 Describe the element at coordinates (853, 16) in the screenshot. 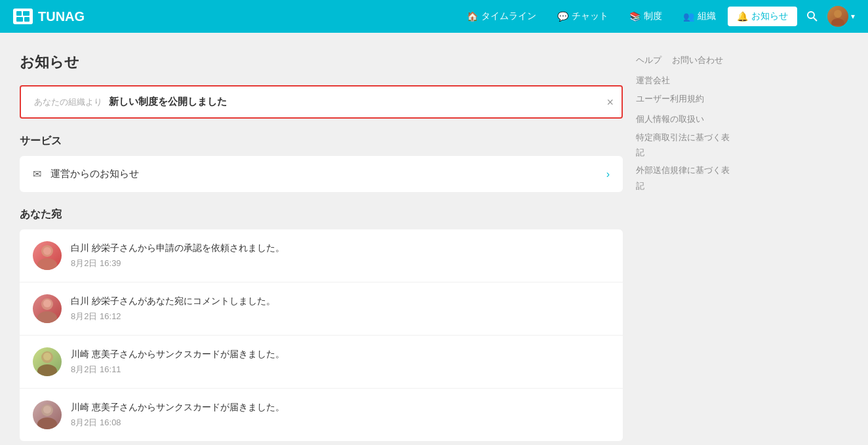

I see `chevron-down-icon: ▾` at that location.